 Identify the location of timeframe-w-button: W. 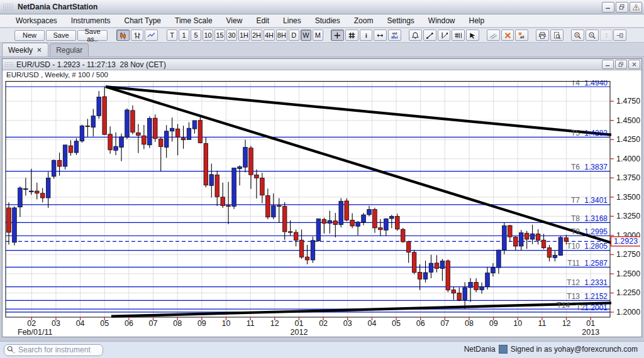
(306, 35).